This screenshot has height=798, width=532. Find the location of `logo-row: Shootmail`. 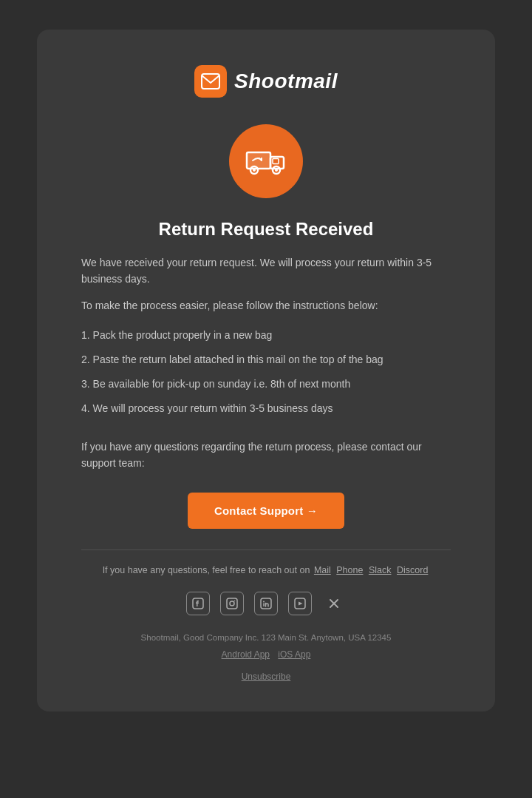

logo-row: Shootmail is located at coordinates (266, 81).